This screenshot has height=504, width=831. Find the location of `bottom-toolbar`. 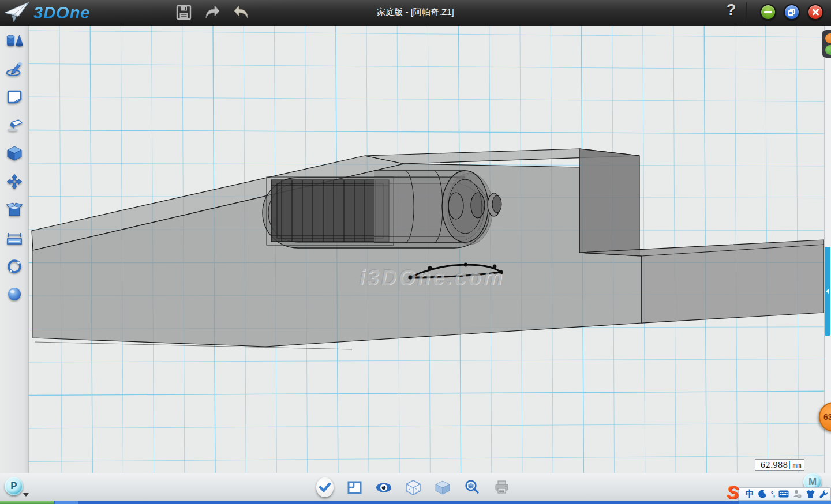

bottom-toolbar is located at coordinates (415, 487).